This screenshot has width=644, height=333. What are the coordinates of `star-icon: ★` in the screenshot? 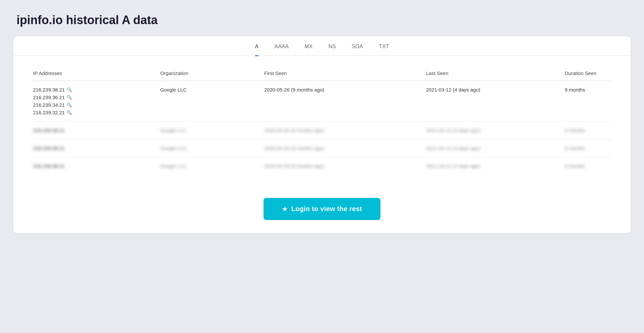 It's located at (285, 209).